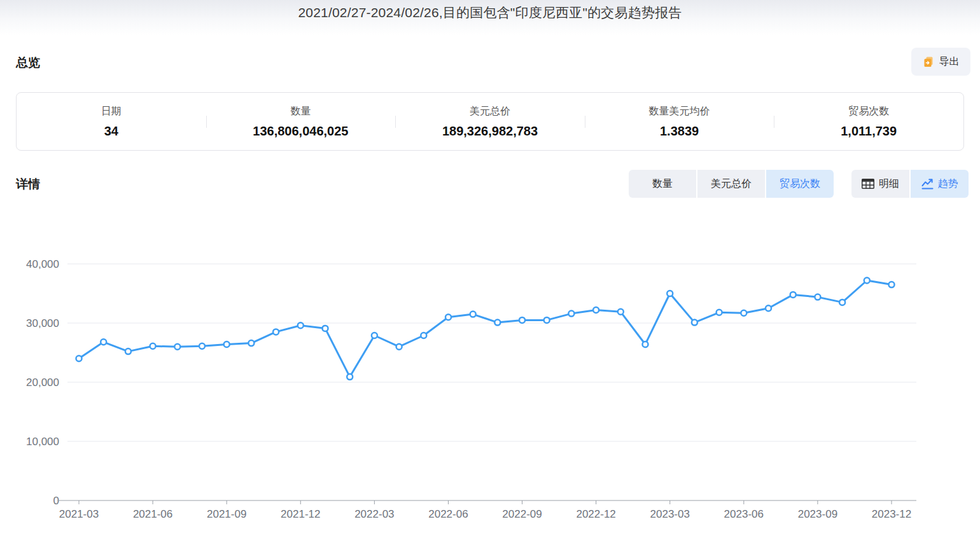 The width and height of the screenshot is (980, 538). I want to click on x-axis-label: 2023-09, so click(818, 514).